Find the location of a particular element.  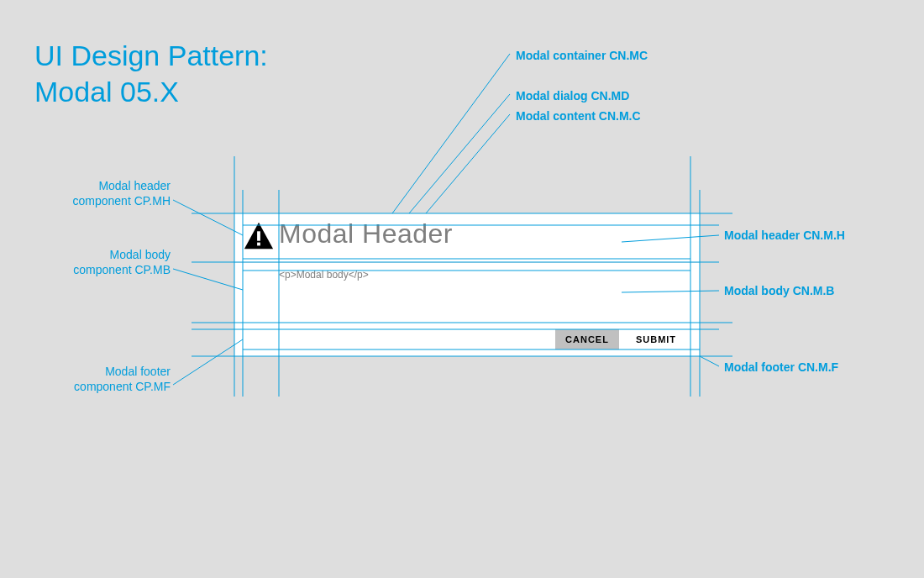

annotation-header-component: Modal header component CP.MH is located at coordinates (103, 193).